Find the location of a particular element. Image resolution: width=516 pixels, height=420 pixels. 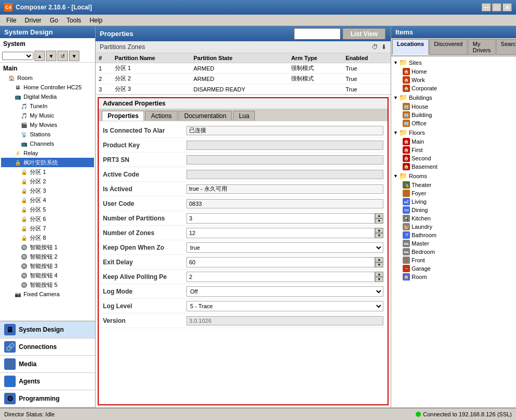

tree-item-button5: 🔘智能按钮 5 is located at coordinates (48, 285).